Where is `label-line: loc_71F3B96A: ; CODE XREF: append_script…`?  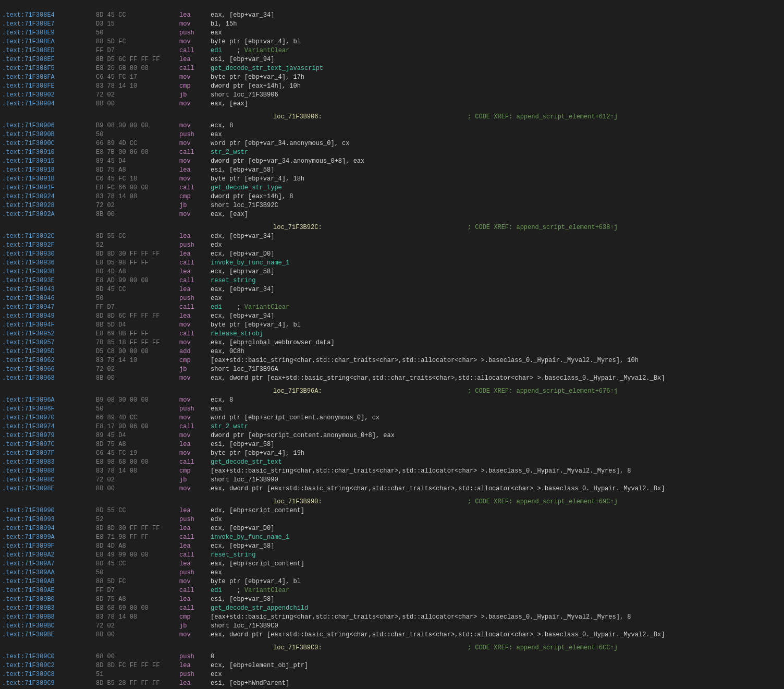 label-line: loc_71F3B96A: ; CODE XREF: append_script… is located at coordinates (392, 391).